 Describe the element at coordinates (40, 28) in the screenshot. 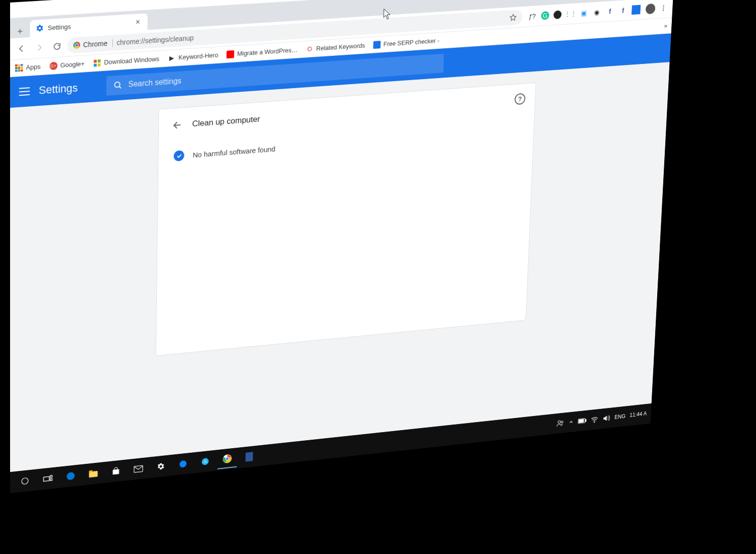

I see `gear-icon` at that location.